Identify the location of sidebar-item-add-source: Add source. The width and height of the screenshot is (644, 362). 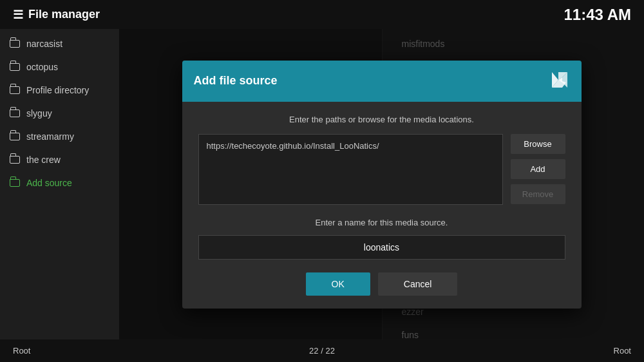
(59, 183).